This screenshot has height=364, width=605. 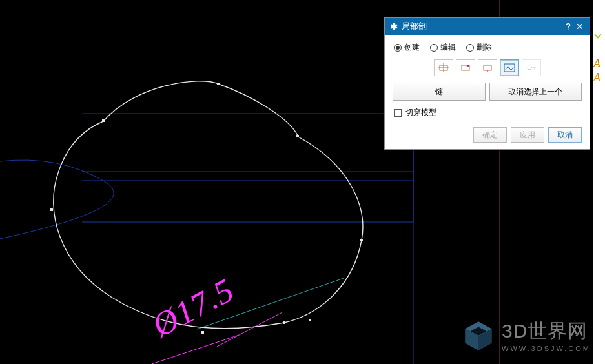 What do you see at coordinates (528, 135) in the screenshot?
I see `apply-button: 应用` at bounding box center [528, 135].